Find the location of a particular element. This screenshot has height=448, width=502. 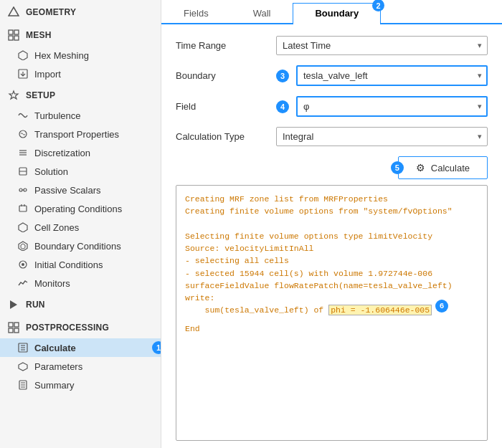

sidebar-section-setup-label: SETUP is located at coordinates (40, 95).